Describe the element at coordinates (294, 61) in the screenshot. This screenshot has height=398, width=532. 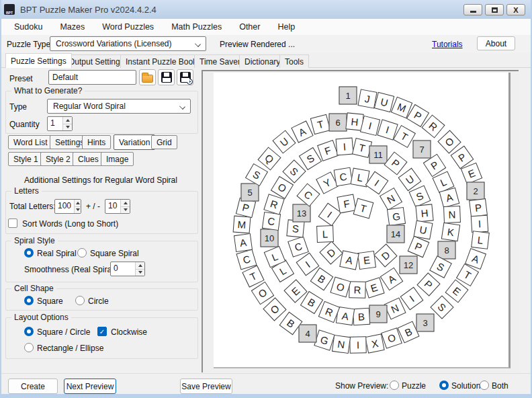
I see `tab-tools: Tools` at that location.